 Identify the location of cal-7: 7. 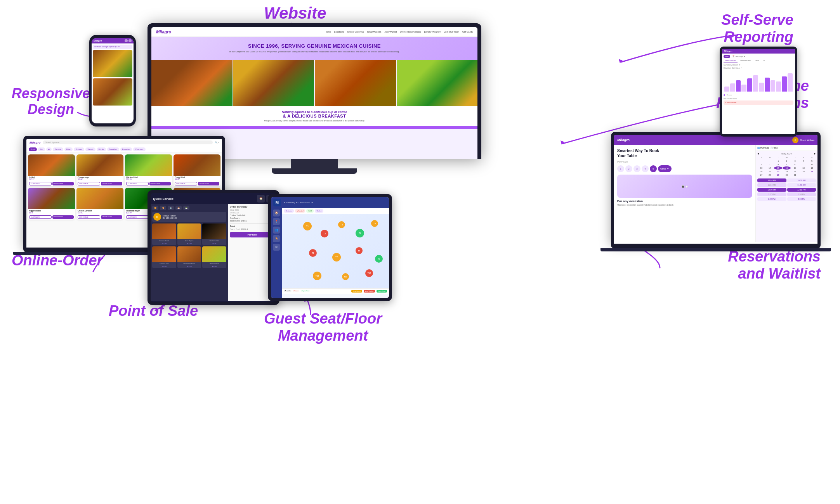
(770, 165).